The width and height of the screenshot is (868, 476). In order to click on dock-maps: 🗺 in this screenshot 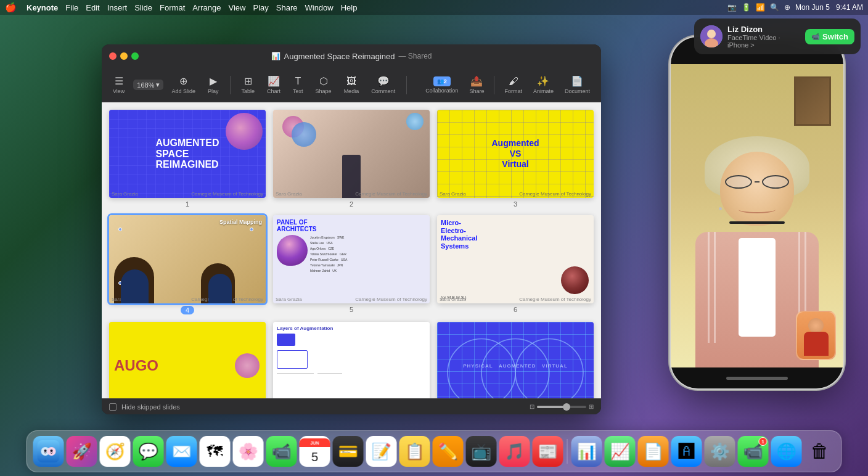, I will do `click(215, 451)`.